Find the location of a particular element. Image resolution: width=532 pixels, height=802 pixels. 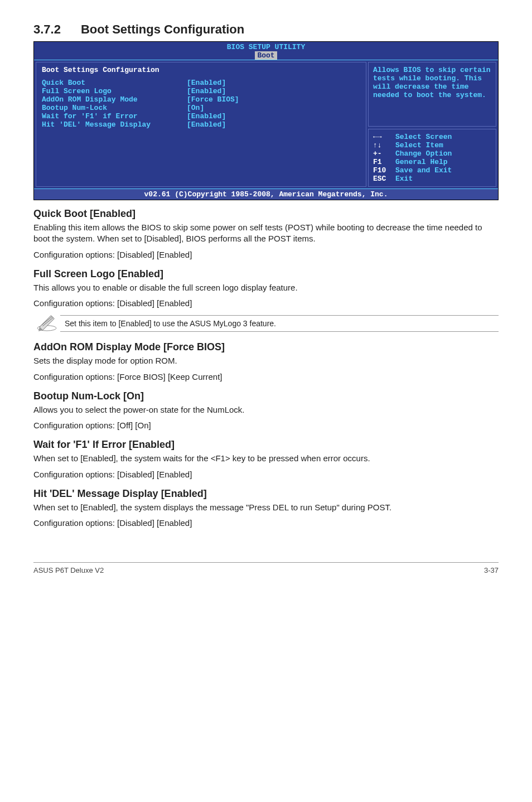

wait-f1-heading: Wait for 'F1' If Error [Enabled] is located at coordinates (266, 445).